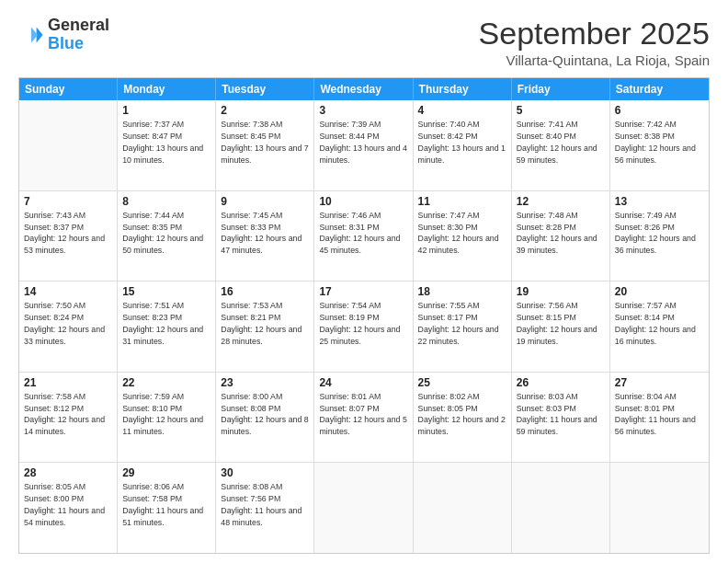  Describe the element at coordinates (167, 418) in the screenshot. I see `calendar-cell: 22Sunrise: 7:59 AMSunset: 8:10 PMDayligh…` at that location.